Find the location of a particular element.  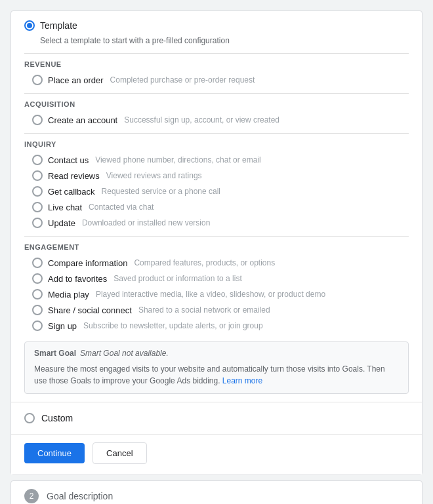

option-label-share-social: Share / social connect is located at coordinates (90, 311).